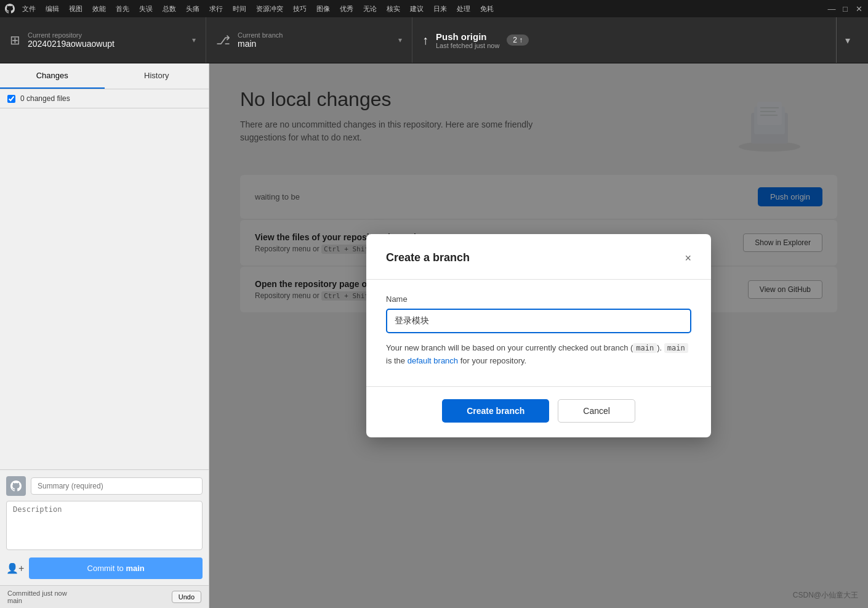 The width and height of the screenshot is (868, 608). I want to click on title-bar-controls: — □ ✕, so click(845, 9).